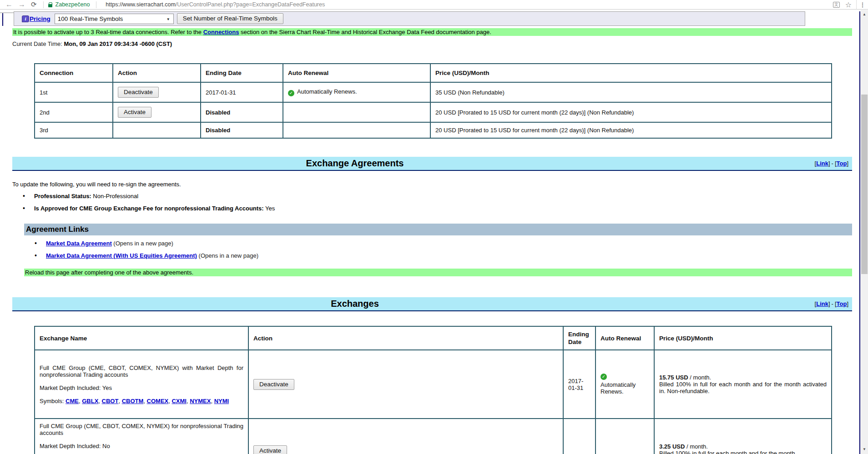 This screenshot has height=454, width=868. What do you see at coordinates (221, 32) in the screenshot?
I see `connections-link: Connections` at bounding box center [221, 32].